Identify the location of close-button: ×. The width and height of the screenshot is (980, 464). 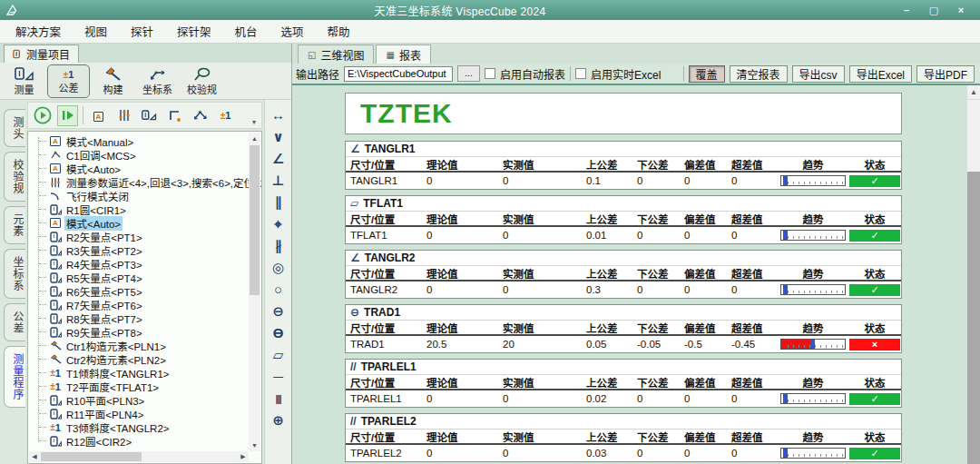
(961, 11).